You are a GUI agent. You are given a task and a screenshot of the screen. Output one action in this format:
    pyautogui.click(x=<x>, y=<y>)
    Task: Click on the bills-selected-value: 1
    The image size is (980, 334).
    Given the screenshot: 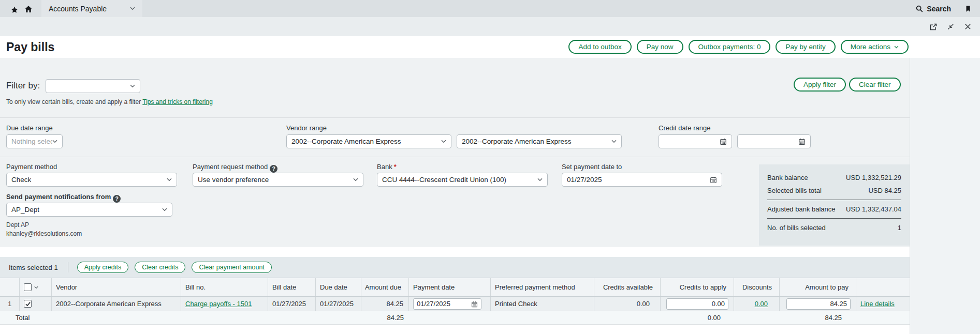 What is the action you would take?
    pyautogui.click(x=900, y=227)
    